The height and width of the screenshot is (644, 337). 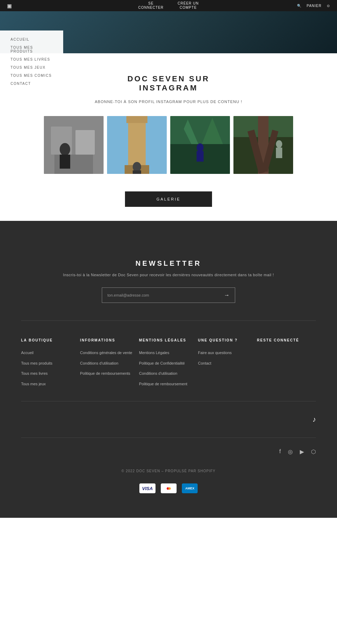 I want to click on newsletter-form: →, so click(x=168, y=295).